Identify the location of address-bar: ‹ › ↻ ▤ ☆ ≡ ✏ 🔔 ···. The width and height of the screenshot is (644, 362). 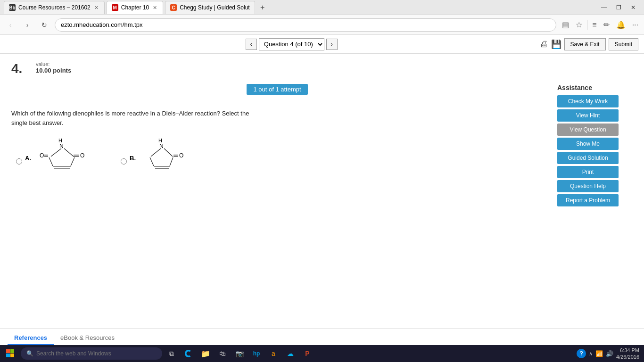
(322, 25).